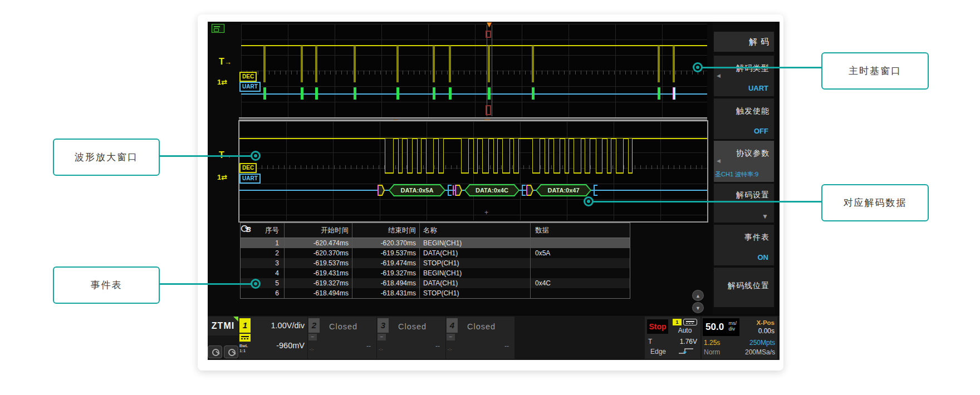 The image size is (980, 395). I want to click on window-separator, so click(473, 119).